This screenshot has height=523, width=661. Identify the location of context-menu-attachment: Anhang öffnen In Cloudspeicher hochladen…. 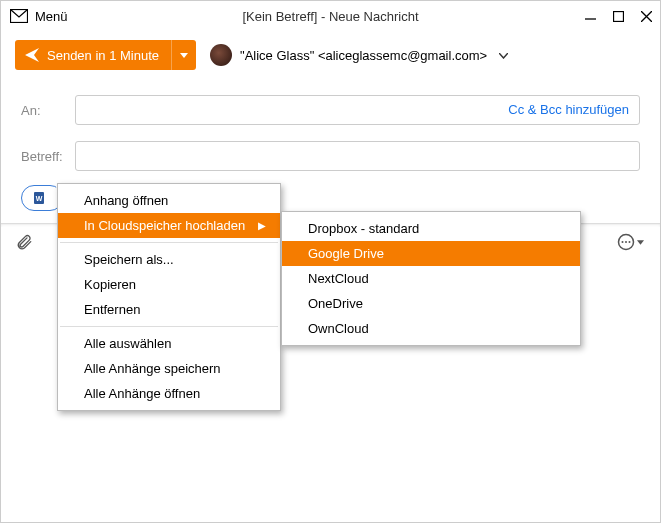
(169, 297).